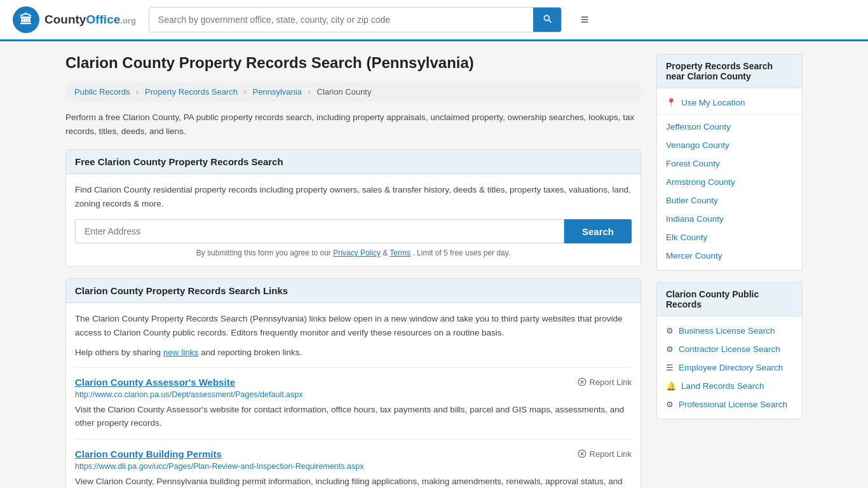 The image size is (868, 488). Describe the element at coordinates (729, 386) in the screenshot. I see `sidebar-item-land-records: 🔔 Land Records Search` at that location.